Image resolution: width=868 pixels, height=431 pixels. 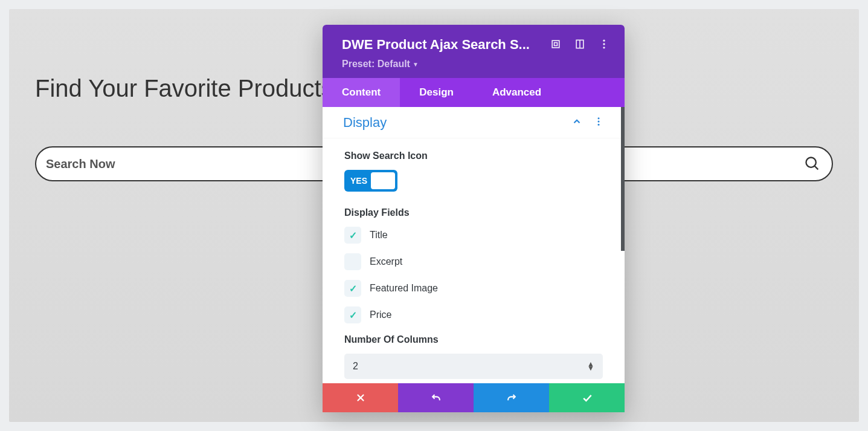 I want to click on redo-button, so click(x=511, y=398).